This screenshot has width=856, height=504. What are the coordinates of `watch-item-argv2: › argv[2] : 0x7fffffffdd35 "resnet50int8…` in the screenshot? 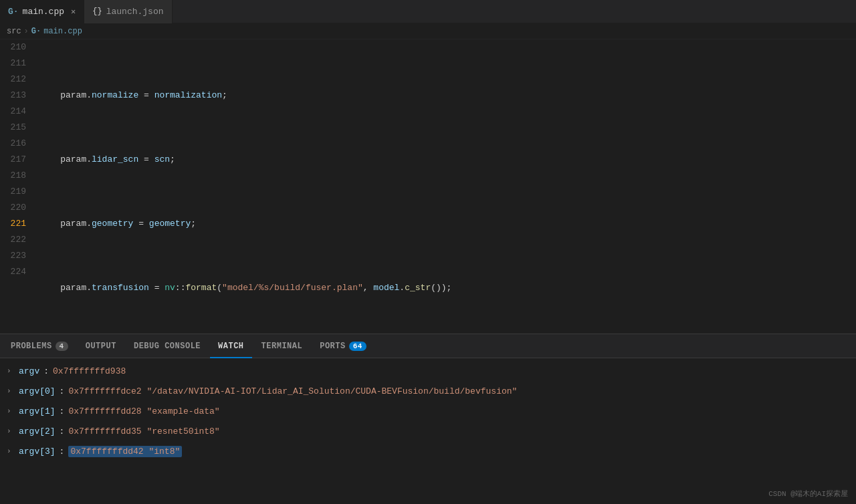 It's located at (428, 431).